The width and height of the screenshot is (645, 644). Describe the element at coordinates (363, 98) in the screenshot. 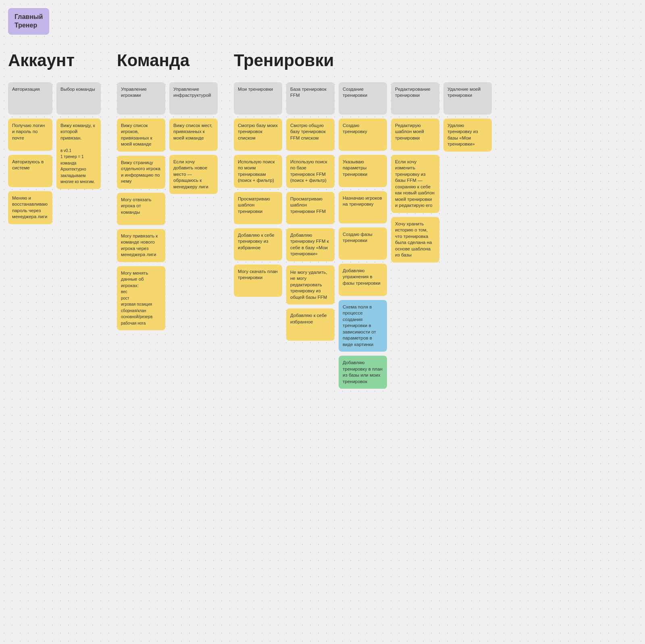

I see `card-create-training-header: Создание тренировки` at that location.